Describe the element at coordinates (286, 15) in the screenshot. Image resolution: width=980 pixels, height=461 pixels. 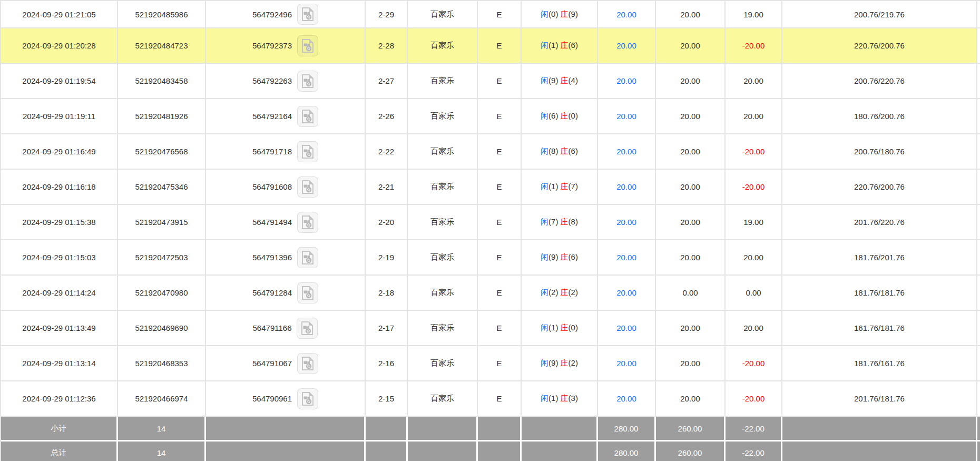
I see `round-id-cell: 564792496` at that location.